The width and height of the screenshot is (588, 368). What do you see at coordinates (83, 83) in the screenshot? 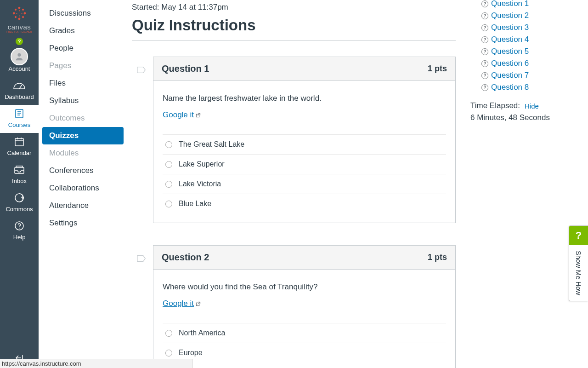
I see `course-nav-item-files: Files` at bounding box center [83, 83].